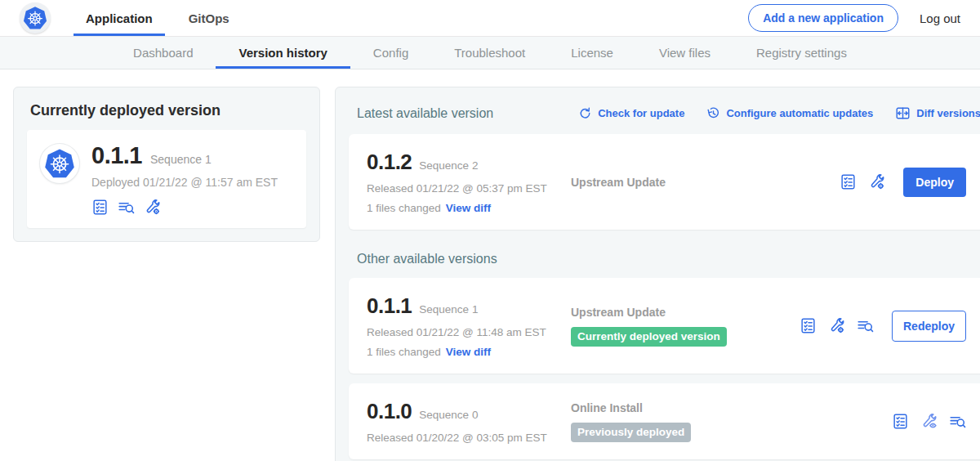  Describe the element at coordinates (117, 155) in the screenshot. I see `deployed-version-number: 0.1.1` at that location.